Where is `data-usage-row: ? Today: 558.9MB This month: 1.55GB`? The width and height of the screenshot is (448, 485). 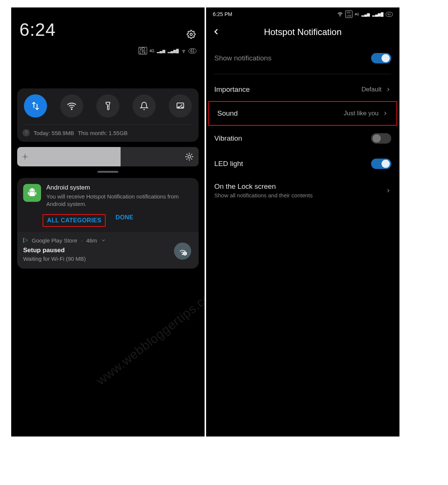
data-usage-row: ? Today: 558.9MB This month: 1.55GB is located at coordinates (108, 131).